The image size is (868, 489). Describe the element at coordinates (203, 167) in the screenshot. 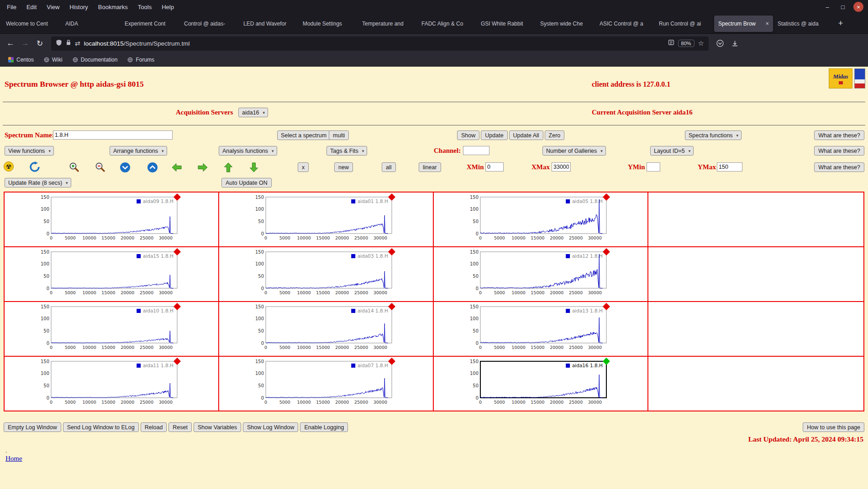

I see `shift-right-button` at that location.